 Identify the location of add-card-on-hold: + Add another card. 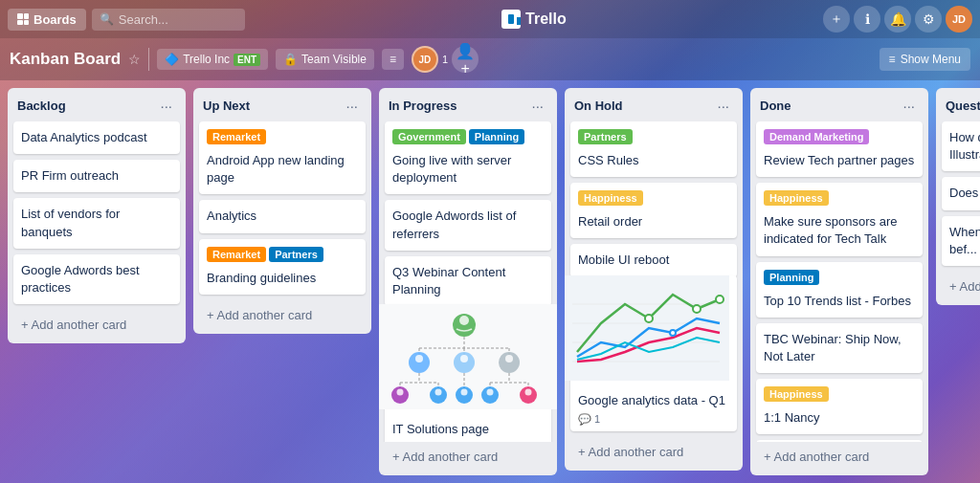
(654, 451).